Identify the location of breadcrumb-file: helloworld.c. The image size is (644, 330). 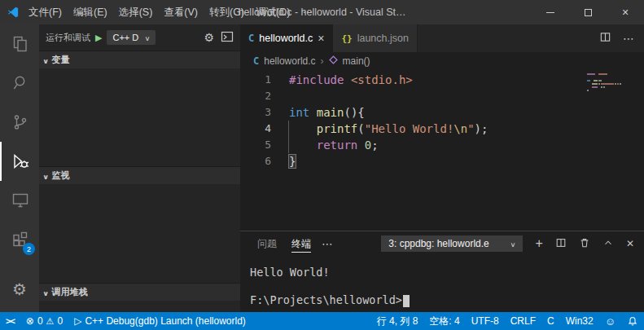
(290, 61).